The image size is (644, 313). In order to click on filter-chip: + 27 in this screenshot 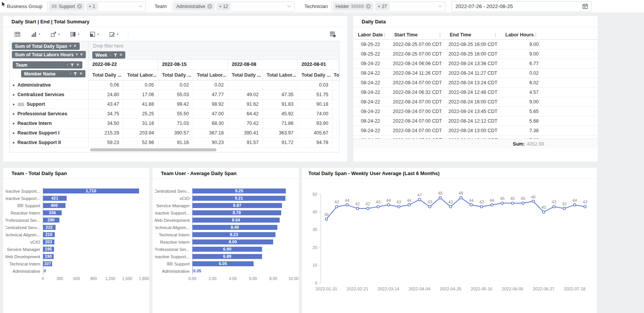, I will do `click(382, 7)`.